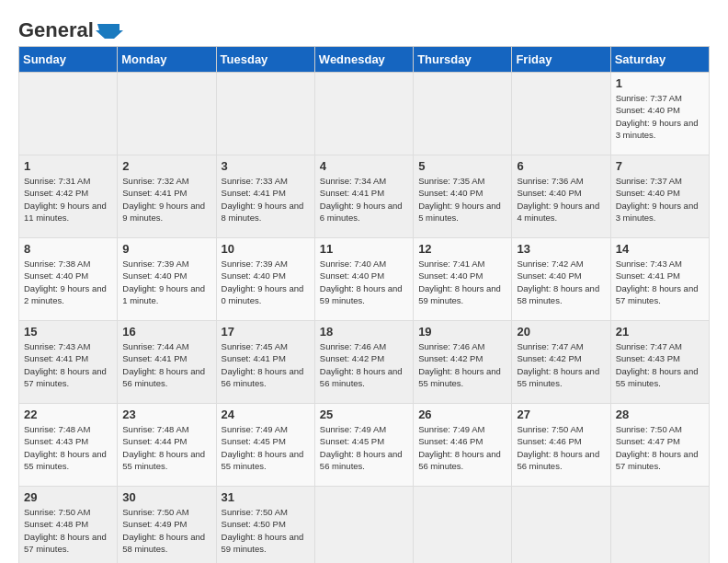  Describe the element at coordinates (450, 442) in the screenshot. I see `sunset-label: Sunset: 4:46 PM` at that location.